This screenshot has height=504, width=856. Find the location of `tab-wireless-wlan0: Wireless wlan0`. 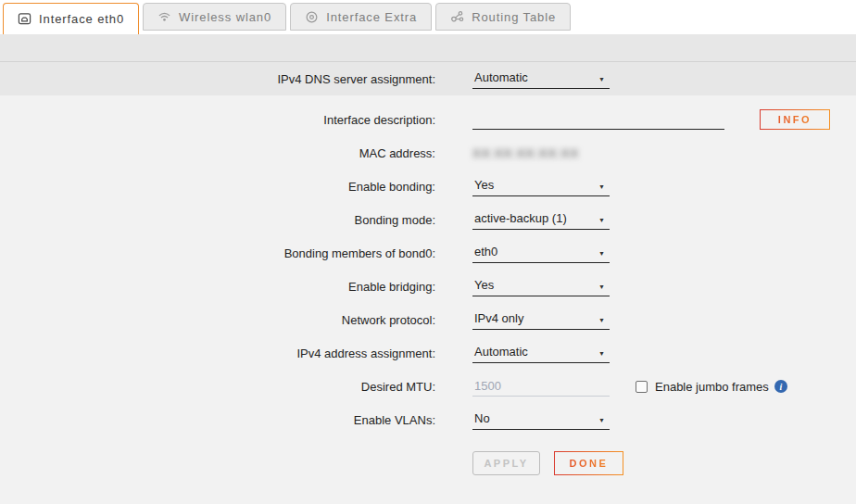

tab-wireless-wlan0: Wireless wlan0 is located at coordinates (215, 17).